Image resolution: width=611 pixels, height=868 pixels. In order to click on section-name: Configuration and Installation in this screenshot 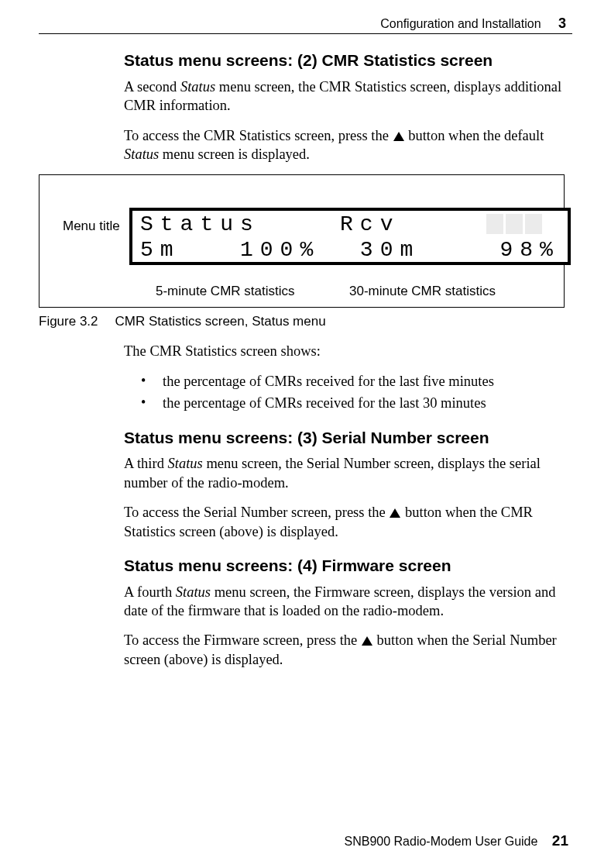, I will do `click(460, 23)`.